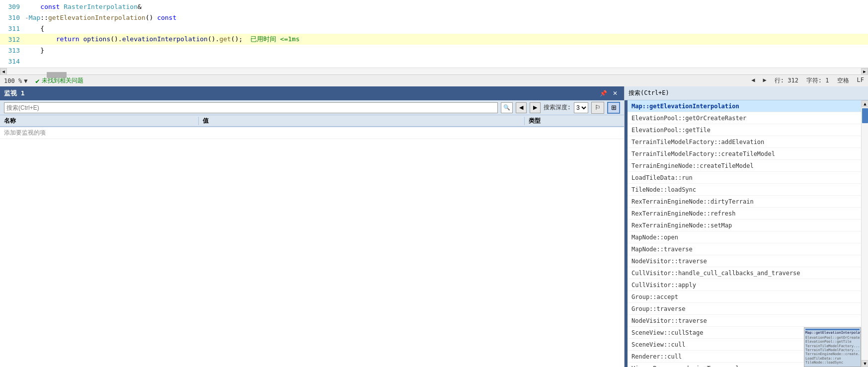  I want to click on callstack-left-bar, so click(626, 233).